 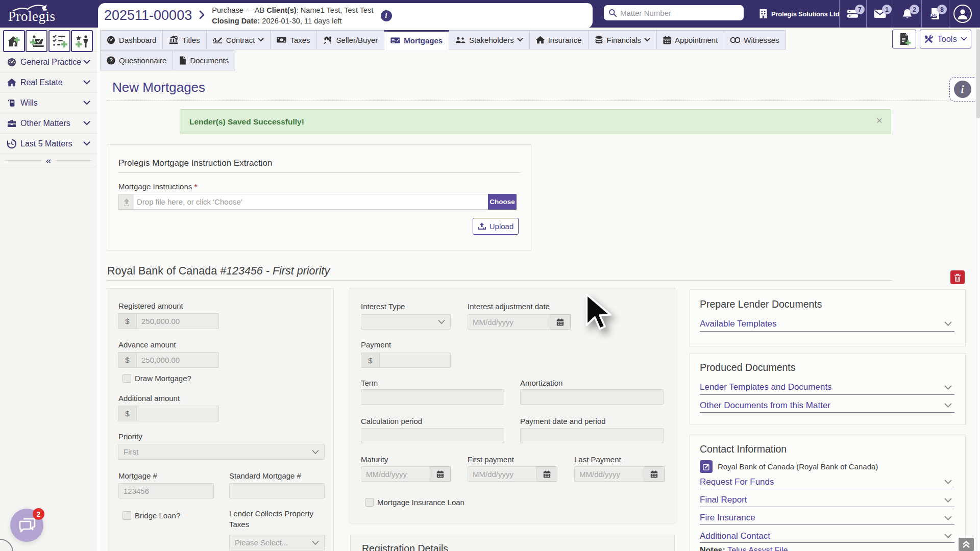 I want to click on add-real-estate-matter-button, so click(x=14, y=41).